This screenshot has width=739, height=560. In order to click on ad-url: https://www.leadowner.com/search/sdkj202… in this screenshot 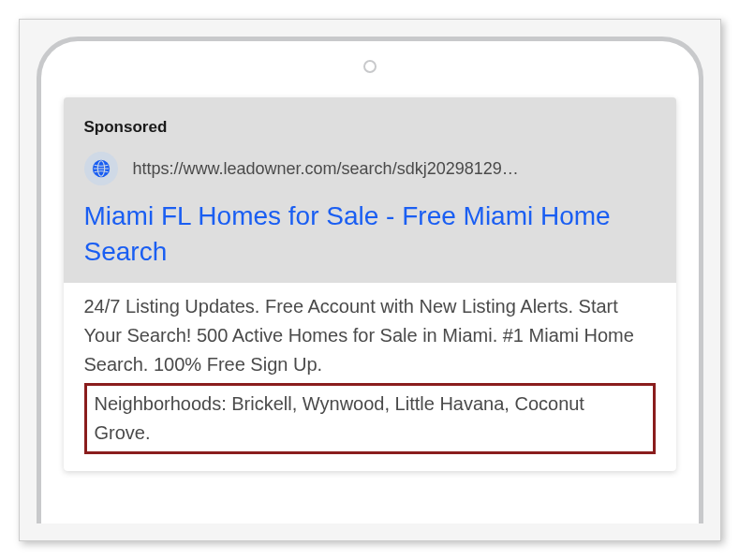, I will do `click(326, 169)`.